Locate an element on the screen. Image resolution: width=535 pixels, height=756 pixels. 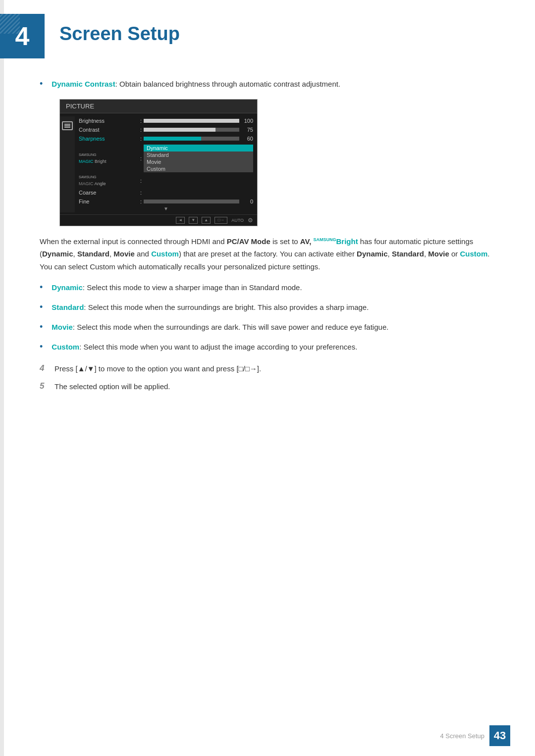
dynamic-desc: : Select this mode to view a sharper ima… is located at coordinates (192, 287).